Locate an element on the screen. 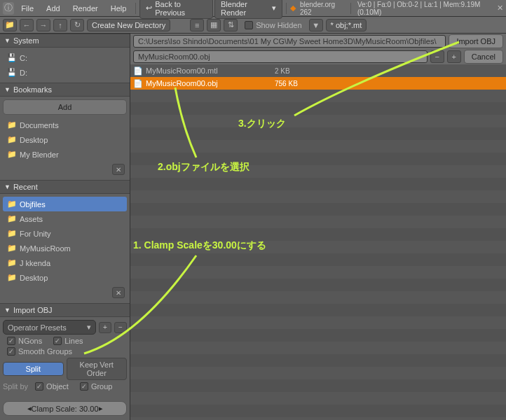 This screenshot has height=420, width=506. filter-field: * obj;*.mt is located at coordinates (346, 25).